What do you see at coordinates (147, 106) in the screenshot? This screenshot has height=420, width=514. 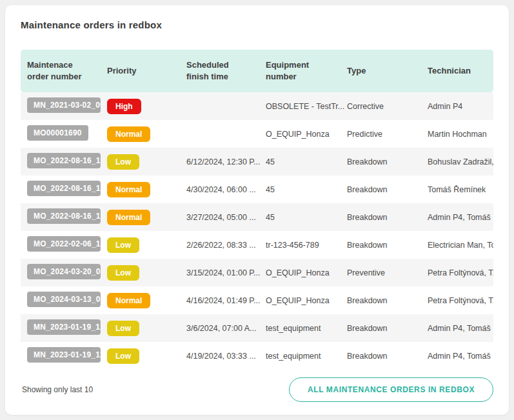 I see `priority-cell: High` at bounding box center [147, 106].